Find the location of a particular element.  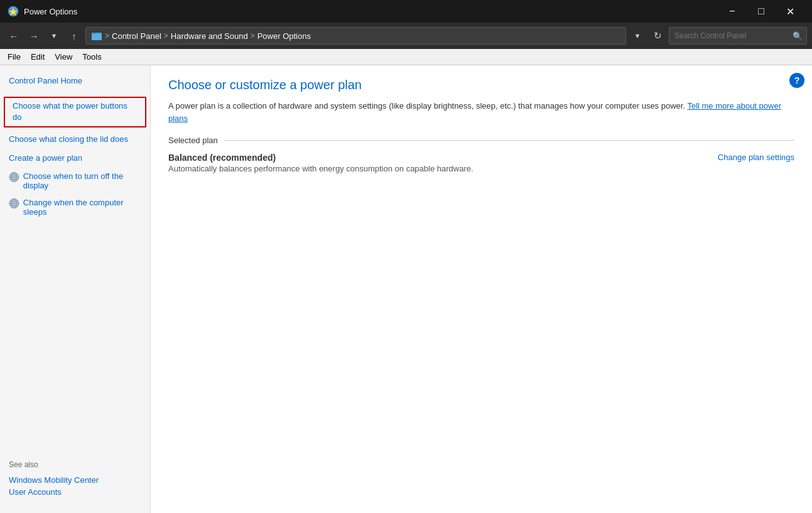

sidebar-user-accounts: User Accounts is located at coordinates (75, 492).